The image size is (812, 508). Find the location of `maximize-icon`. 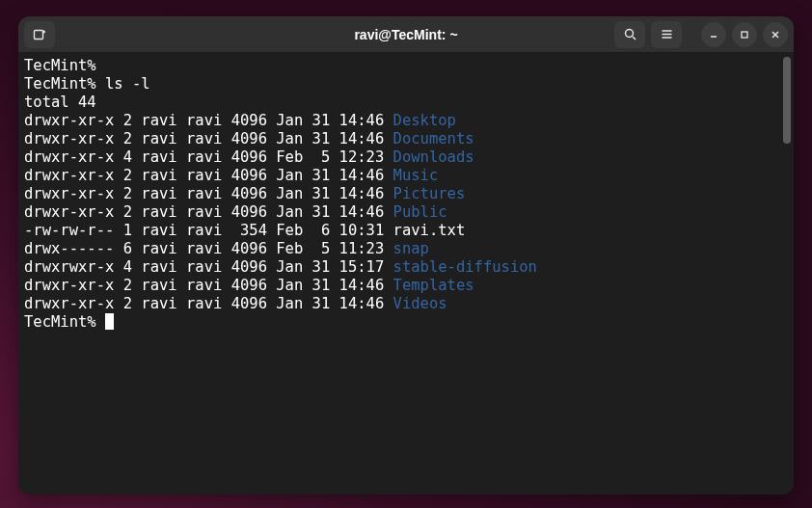

maximize-icon is located at coordinates (744, 35).